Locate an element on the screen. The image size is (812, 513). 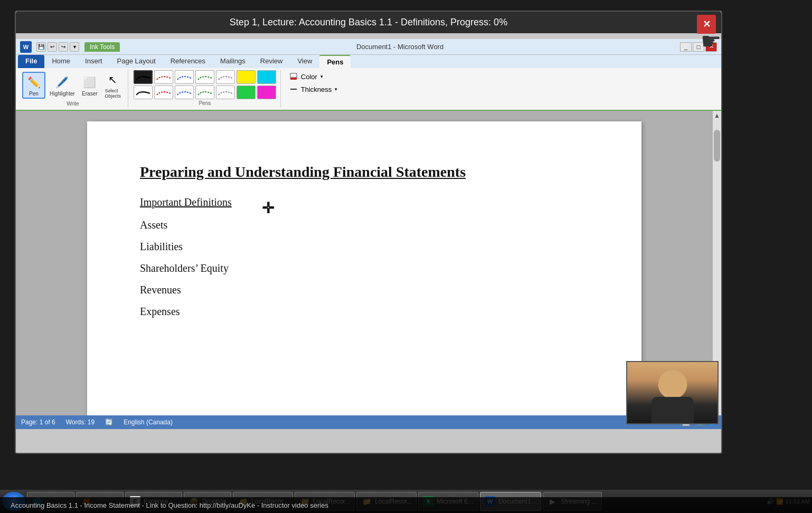
tab-file: File is located at coordinates (31, 61).